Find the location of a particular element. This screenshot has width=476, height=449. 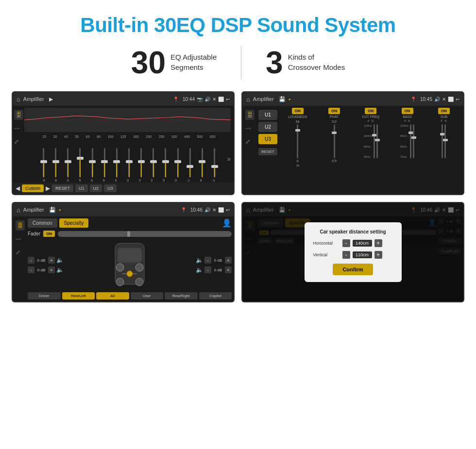

eq-bottom-bar: ◀ Custom ▶ RESET U1 U2 U3 is located at coordinates (123, 188).